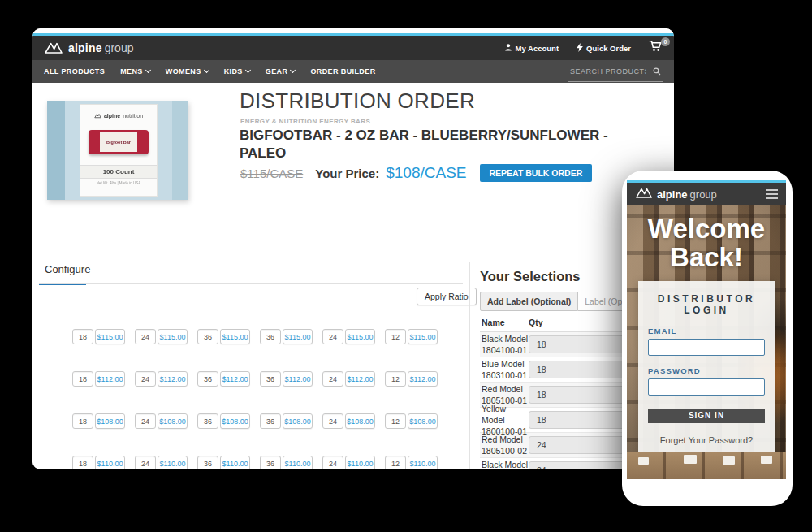 This screenshot has width=812, height=532. Describe the element at coordinates (615, 71) in the screenshot. I see `search-box` at that location.